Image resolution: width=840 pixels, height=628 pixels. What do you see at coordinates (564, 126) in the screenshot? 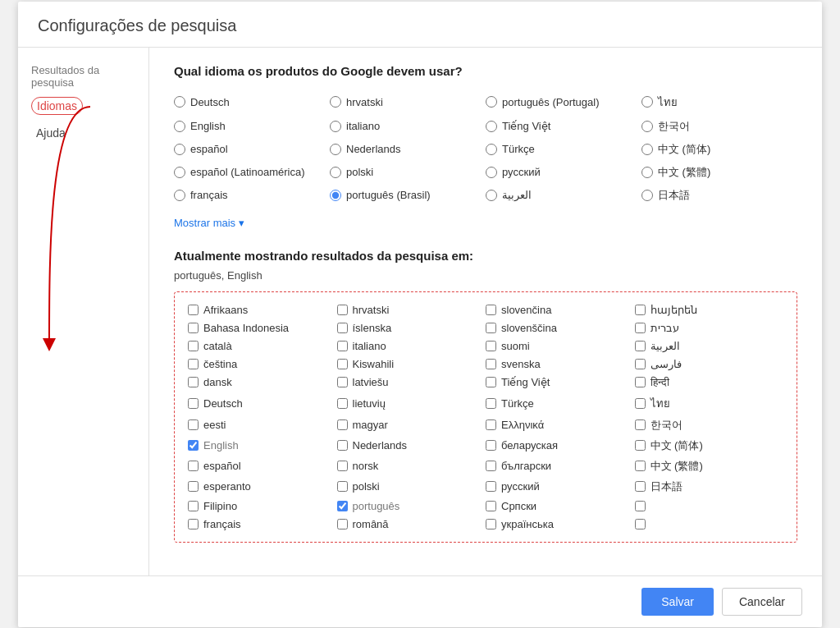
I see `lang-radio-option: Tiếng Việt` at bounding box center [564, 126].